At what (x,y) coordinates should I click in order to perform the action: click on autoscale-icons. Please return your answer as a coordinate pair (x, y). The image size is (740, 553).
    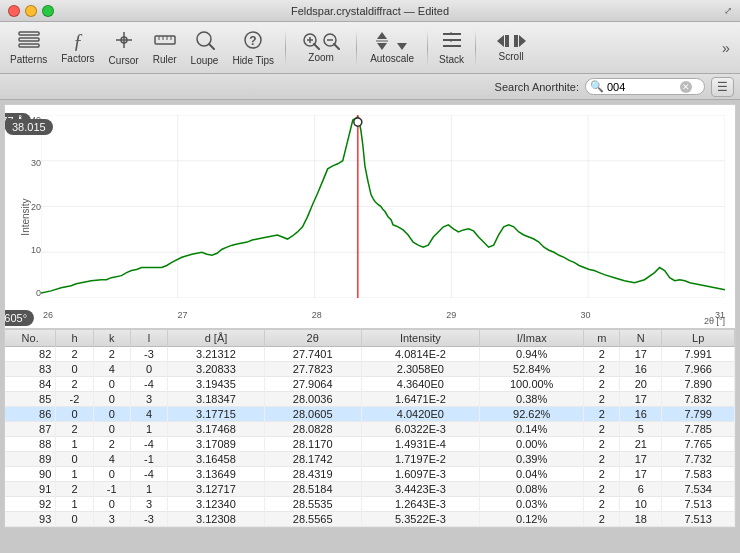
    Looking at the image, I should click on (392, 41).